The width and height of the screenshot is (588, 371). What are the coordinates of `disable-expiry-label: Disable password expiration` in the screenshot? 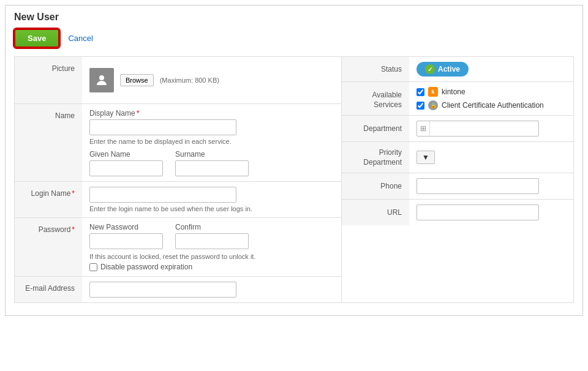 It's located at (146, 267).